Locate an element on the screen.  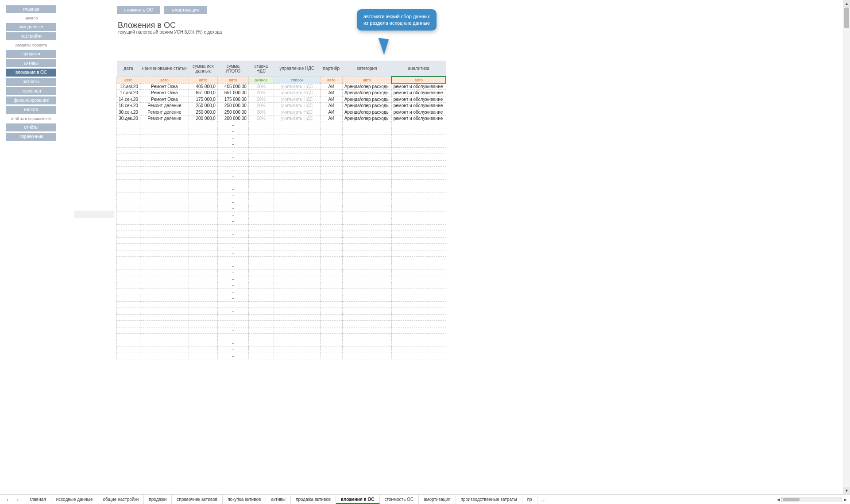
sheet-tab-6: активы is located at coordinates (278, 500).